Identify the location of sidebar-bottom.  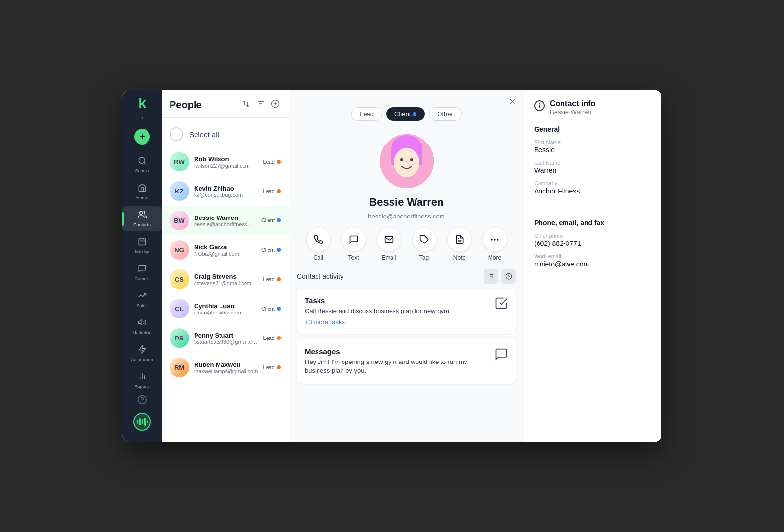
(142, 415).